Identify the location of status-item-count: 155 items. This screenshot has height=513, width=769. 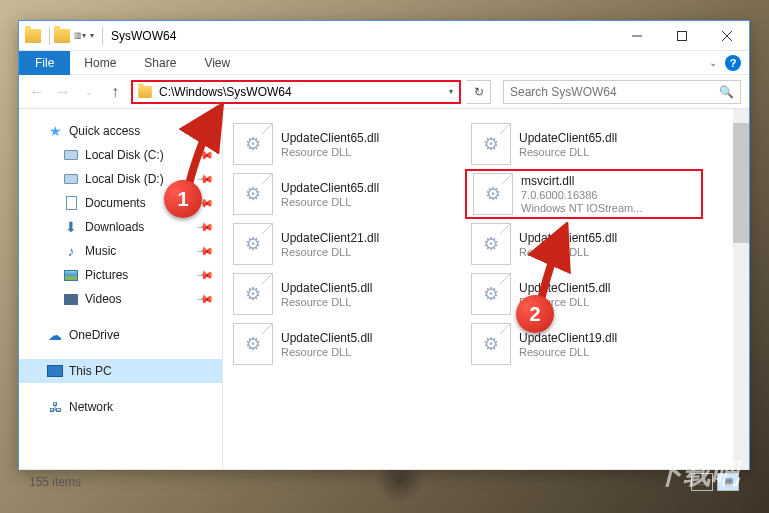
(55, 482).